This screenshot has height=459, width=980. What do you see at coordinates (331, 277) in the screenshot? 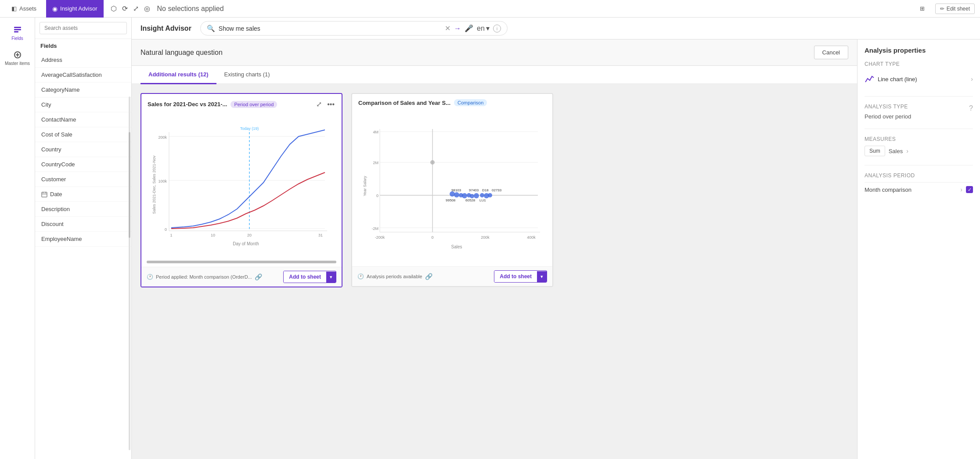
I see `add-sheet-arrow-1: ▾` at bounding box center [331, 277].